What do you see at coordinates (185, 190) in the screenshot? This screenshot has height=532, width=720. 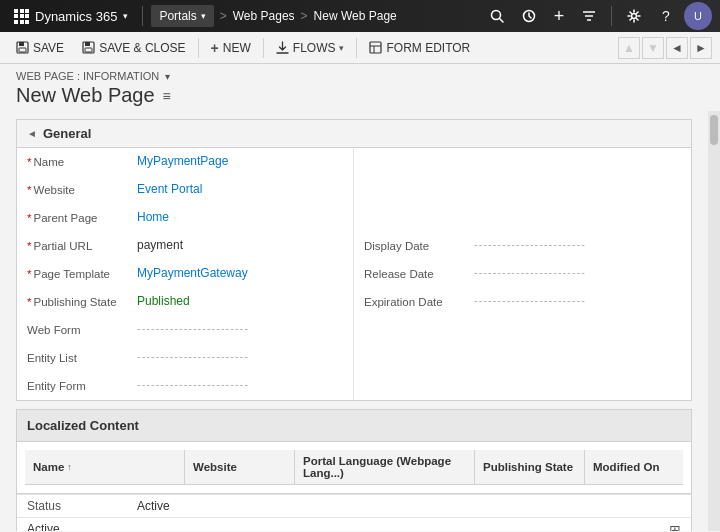 I see `field-website: Website Event Portal` at bounding box center [185, 190].